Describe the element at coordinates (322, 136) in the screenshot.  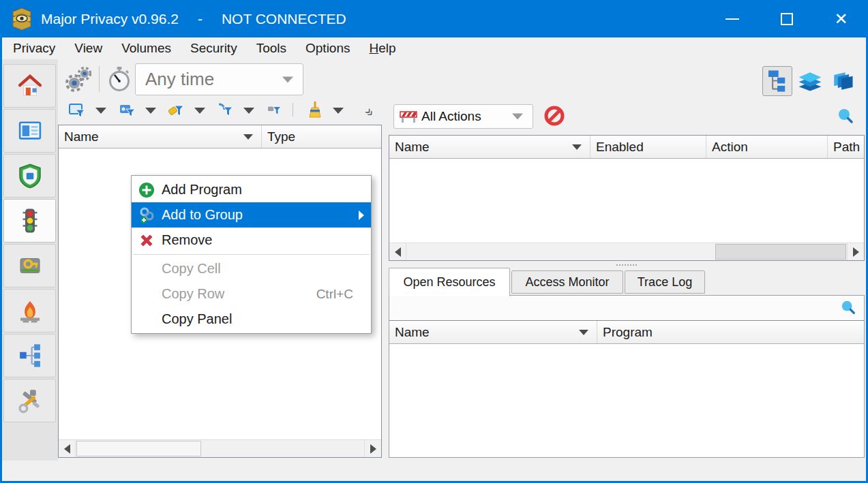
I see `column-header-type: Type` at that location.